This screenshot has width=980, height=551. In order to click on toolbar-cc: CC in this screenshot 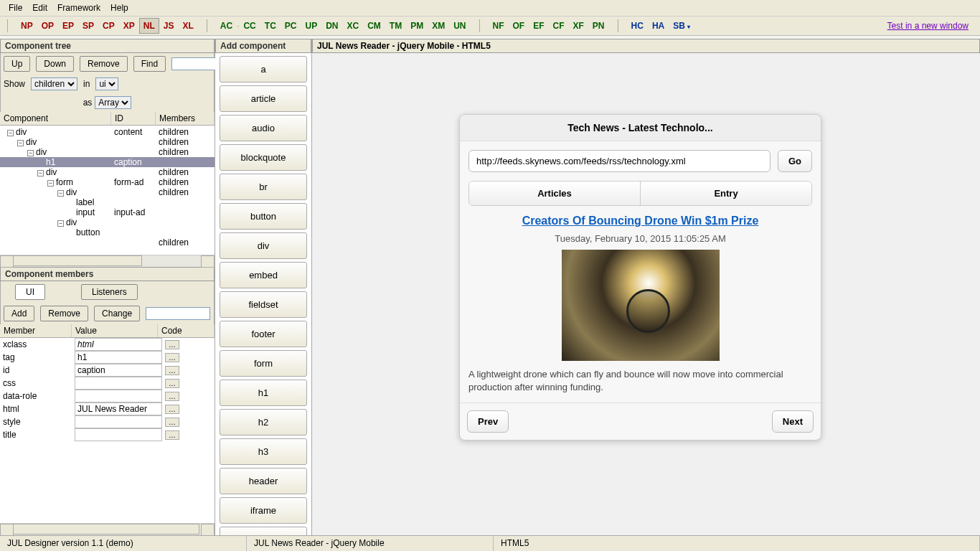, I will do `click(250, 26)`.